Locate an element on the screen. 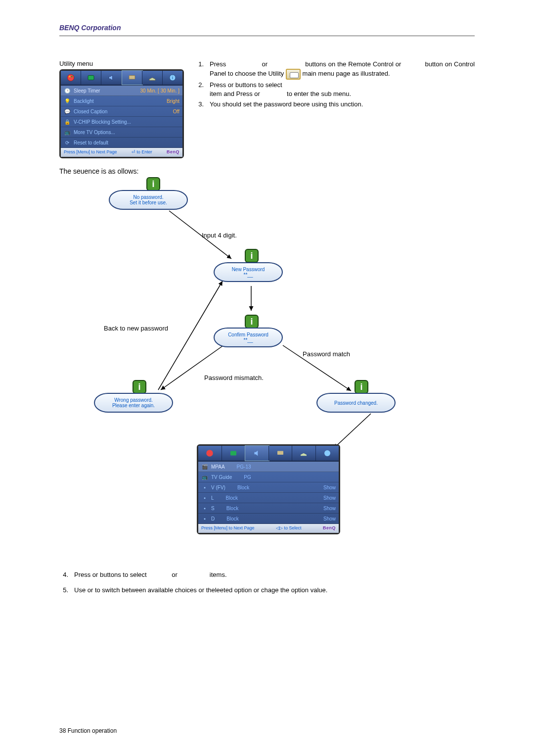 Image resolution: width=534 pixels, height=756 pixels. osd-tab-setup is located at coordinates (152, 78).